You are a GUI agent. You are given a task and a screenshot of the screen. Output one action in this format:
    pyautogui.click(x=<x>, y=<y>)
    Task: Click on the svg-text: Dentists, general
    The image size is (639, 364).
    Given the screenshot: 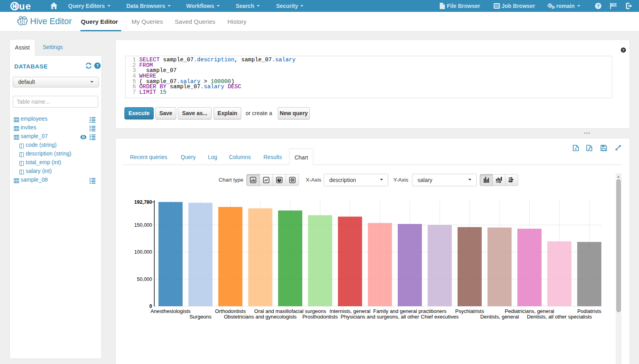 What is the action you would take?
    pyautogui.click(x=500, y=317)
    